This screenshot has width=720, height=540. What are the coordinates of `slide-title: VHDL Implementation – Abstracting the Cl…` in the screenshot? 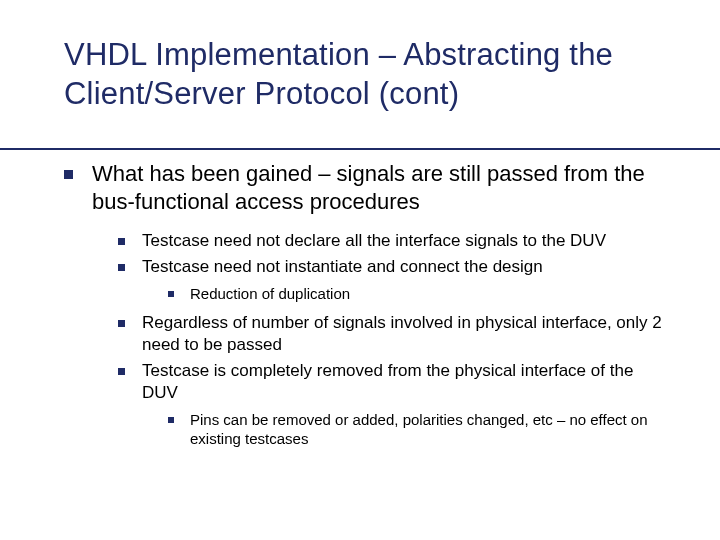 It's located at (368, 75).